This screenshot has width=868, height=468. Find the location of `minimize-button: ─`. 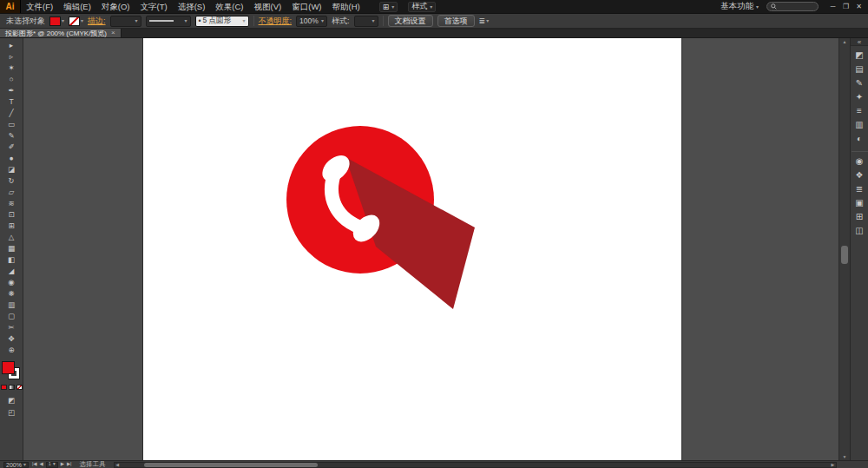

minimize-button: ─ is located at coordinates (833, 7).